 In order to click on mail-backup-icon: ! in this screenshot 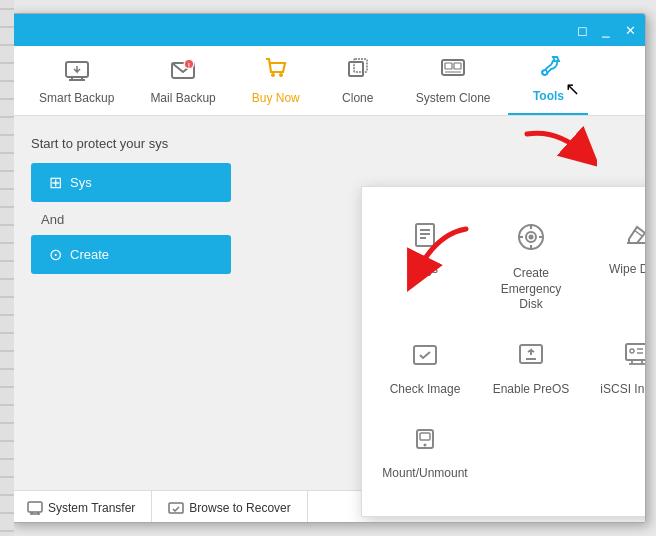, I will do `click(183, 73)`.